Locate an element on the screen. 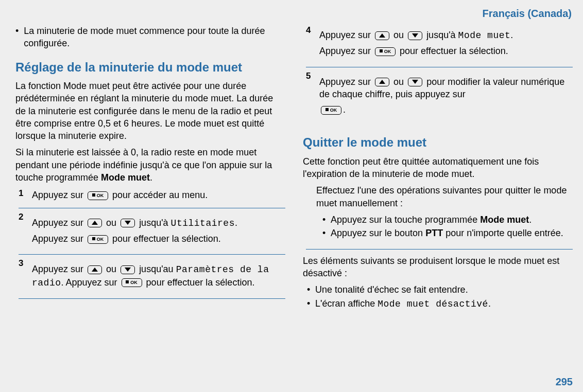 The image size is (583, 392). list-item: Une tonalité d'échec se fait entendre. is located at coordinates (444, 290).